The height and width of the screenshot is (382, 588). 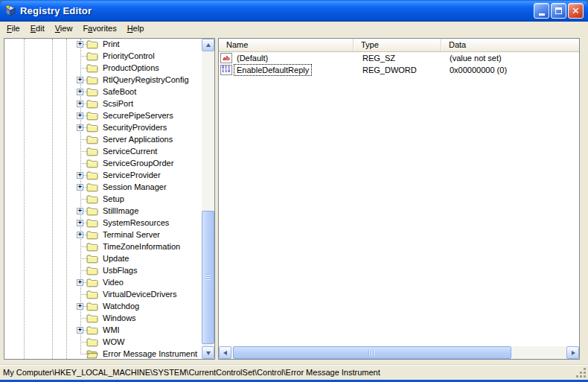 I want to click on menu-item-edit: Edit, so click(x=37, y=28).